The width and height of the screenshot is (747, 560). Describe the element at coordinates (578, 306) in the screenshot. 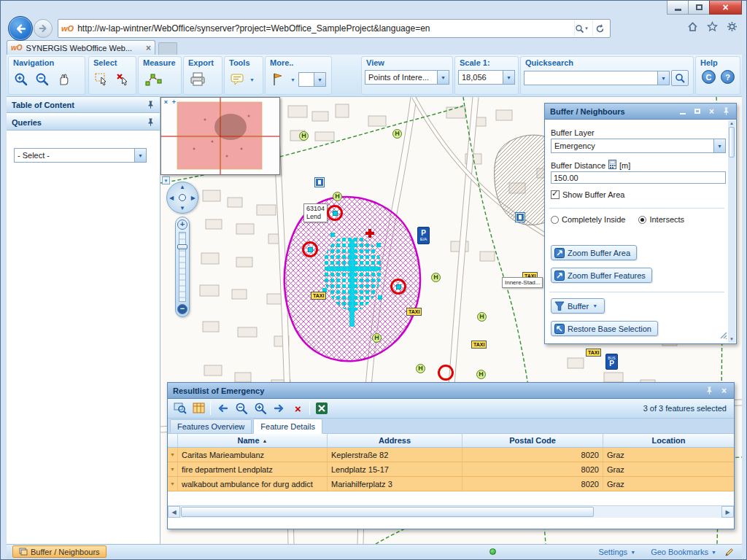

I see `buffer-button: Buffer ▼` at that location.